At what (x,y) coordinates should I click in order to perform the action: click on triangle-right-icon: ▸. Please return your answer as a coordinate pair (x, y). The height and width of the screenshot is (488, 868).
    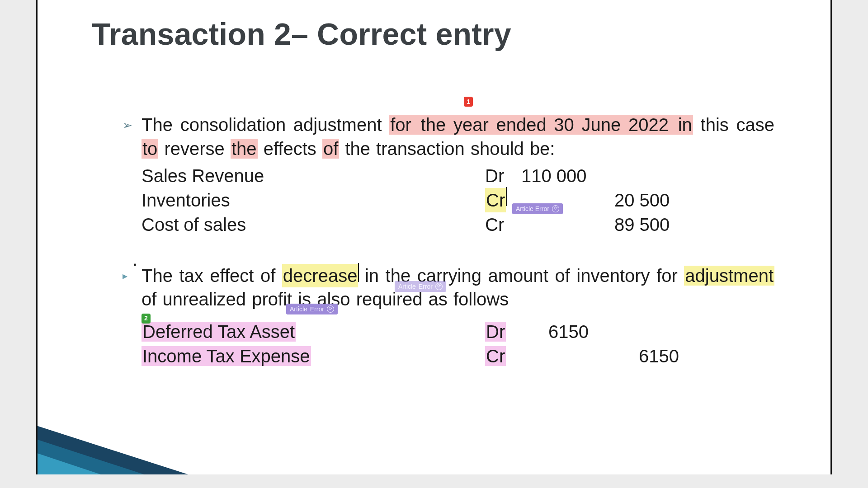
    Looking at the image, I should click on (125, 276).